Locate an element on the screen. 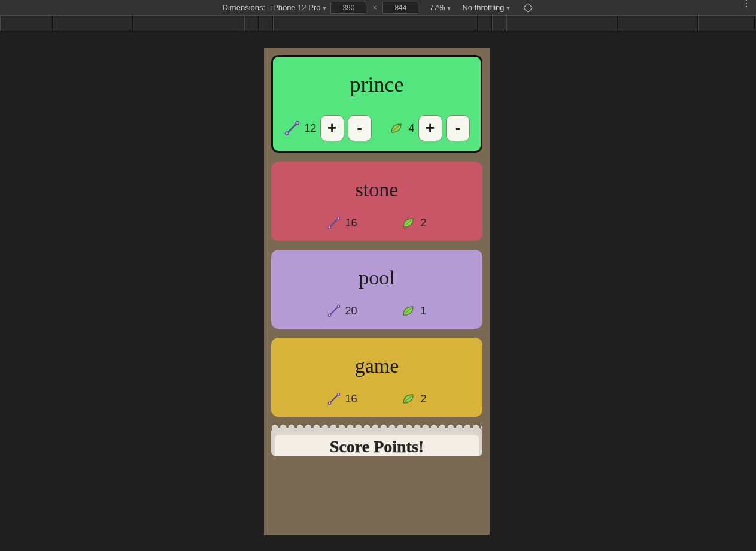  stick-minus-button: - is located at coordinates (360, 128).